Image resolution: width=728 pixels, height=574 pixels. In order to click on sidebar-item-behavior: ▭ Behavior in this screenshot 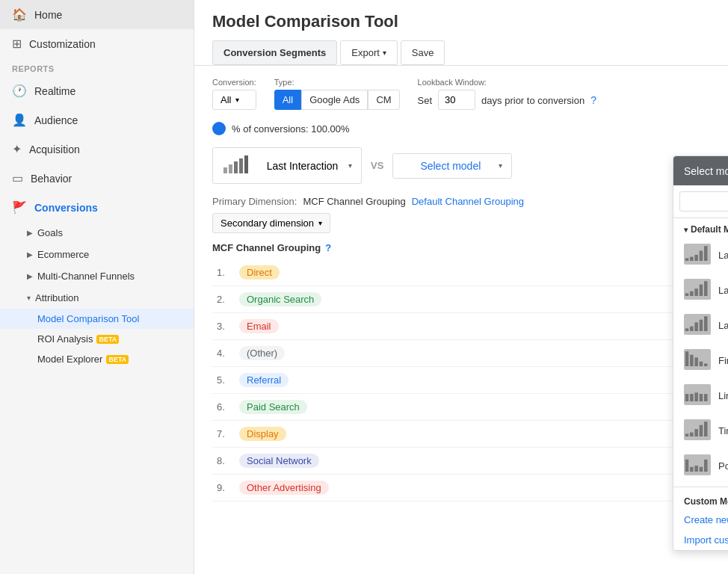, I will do `click(97, 178)`.